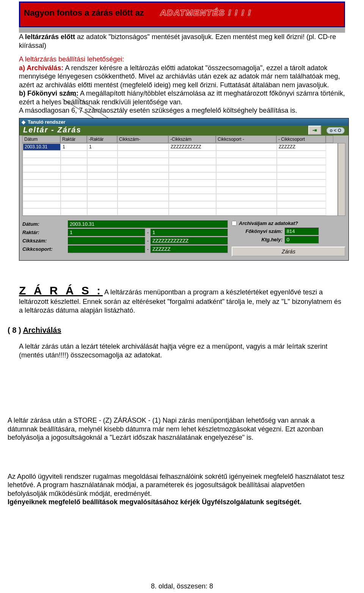 This screenshot has width=364, height=593. I want to click on ktghely-label: Ktg.hely:, so click(258, 240).